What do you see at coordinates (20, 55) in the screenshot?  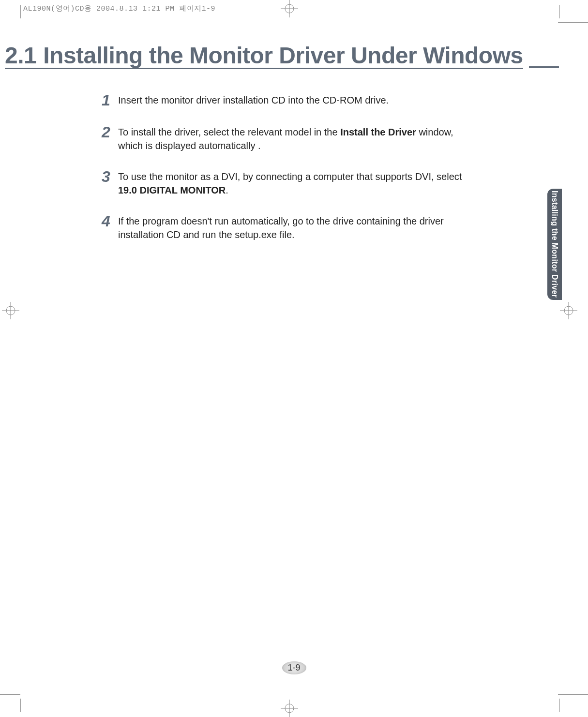 I see `heading-number: 2.1` at bounding box center [20, 55].